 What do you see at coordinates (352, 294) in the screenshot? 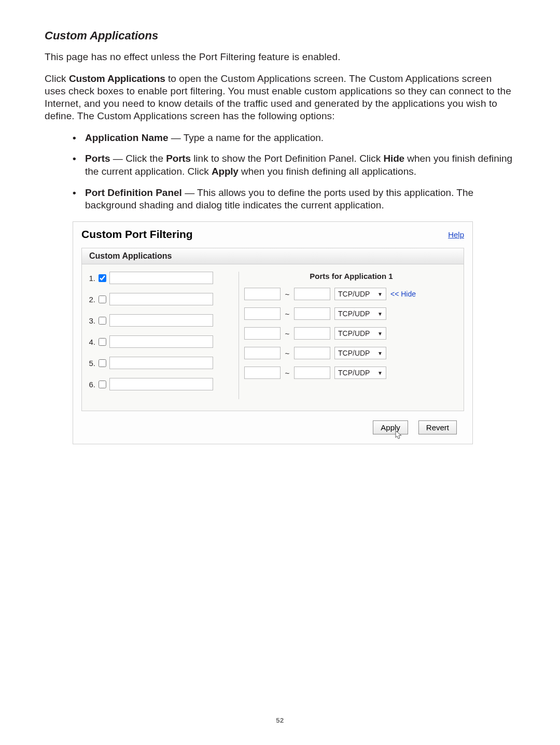
I see `port-row-1: ~ TCP/UDP▼ << Hide` at bounding box center [352, 294].